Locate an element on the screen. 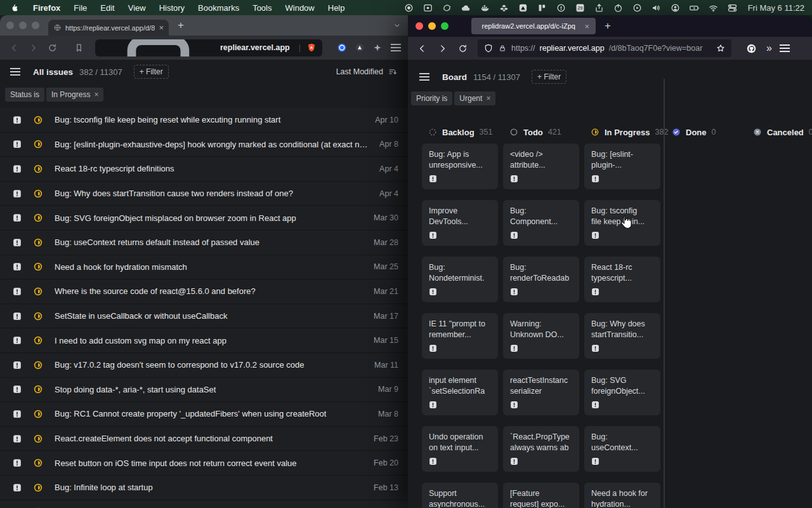  issue-card: Bug: [eslint-plugin-... is located at coordinates (622, 166).